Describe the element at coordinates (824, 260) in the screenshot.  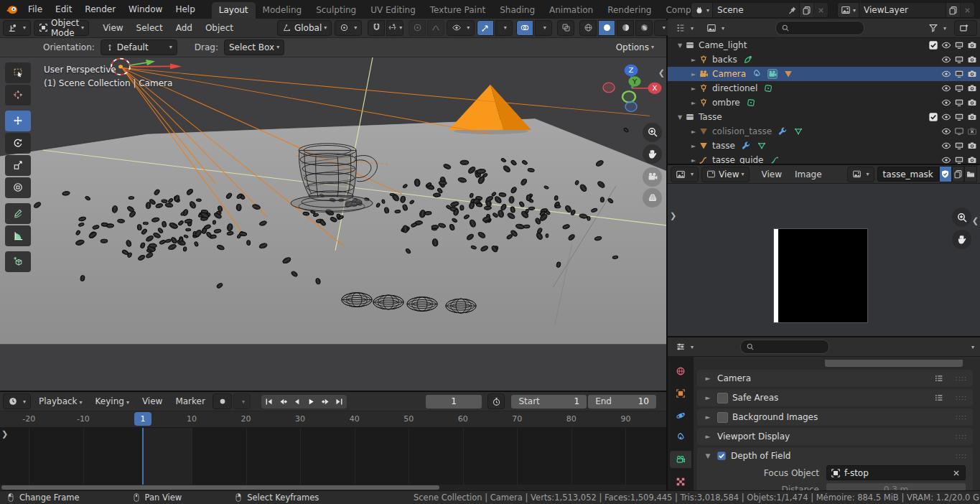
I see `image-editor-canvas: ❯ ❮` at that location.